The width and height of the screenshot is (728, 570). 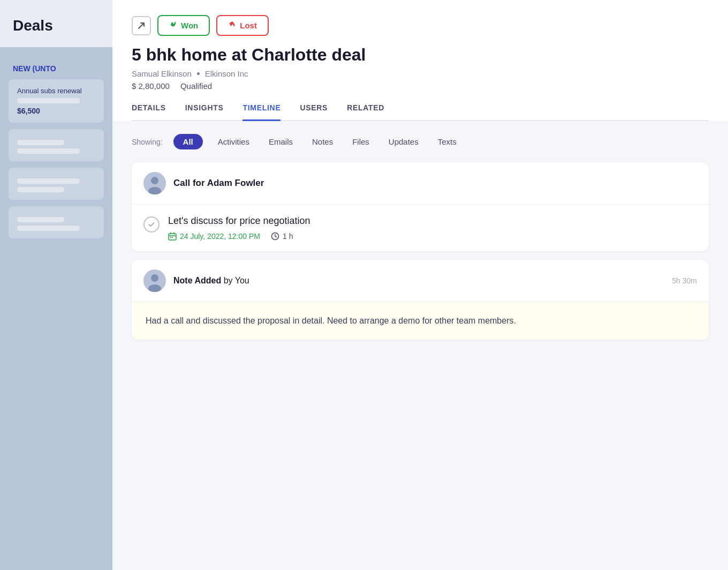 I want to click on price-value: $ 2,80,000, so click(x=151, y=86).